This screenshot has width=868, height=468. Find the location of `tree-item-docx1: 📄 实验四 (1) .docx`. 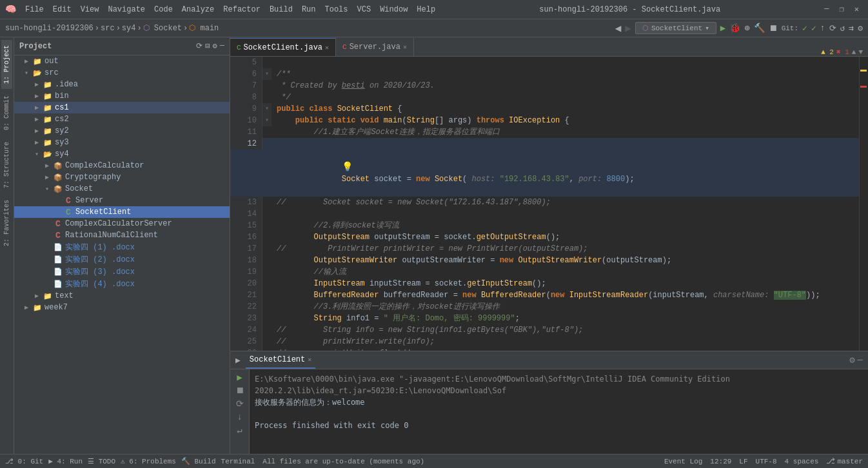

tree-item-docx1: 📄 实验四 (1) .docx is located at coordinates (122, 248).